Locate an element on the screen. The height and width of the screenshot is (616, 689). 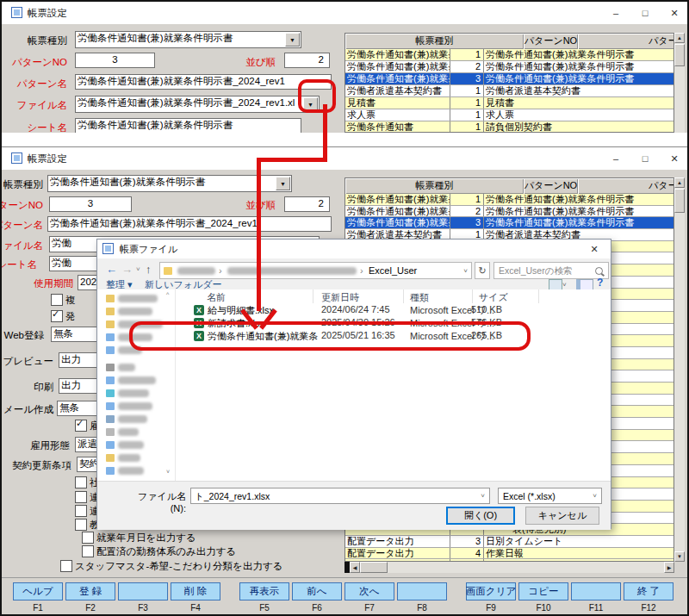
pane-scroll-up-icon: ^ is located at coordinates (167, 295).